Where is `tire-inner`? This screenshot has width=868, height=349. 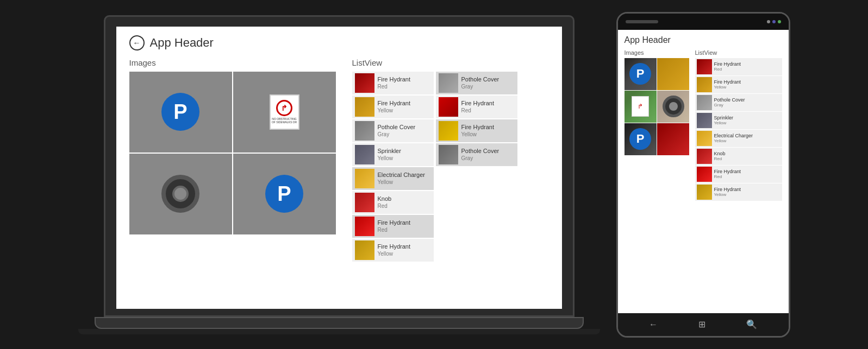 tire-inner is located at coordinates (180, 194).